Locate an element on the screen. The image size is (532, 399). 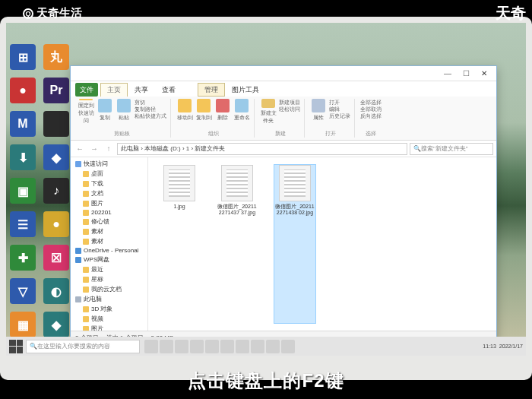
tree-item: 3D 对象 is located at coordinates (109, 309).